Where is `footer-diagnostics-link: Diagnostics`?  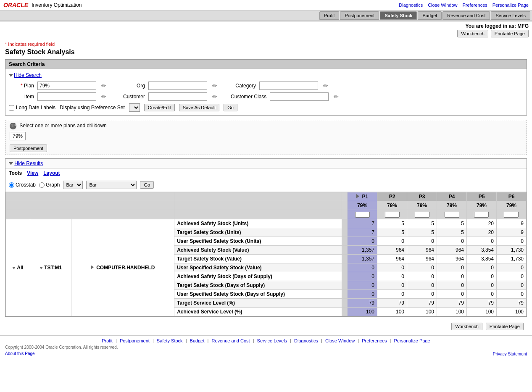 footer-diagnostics-link: Diagnostics is located at coordinates (306, 341).